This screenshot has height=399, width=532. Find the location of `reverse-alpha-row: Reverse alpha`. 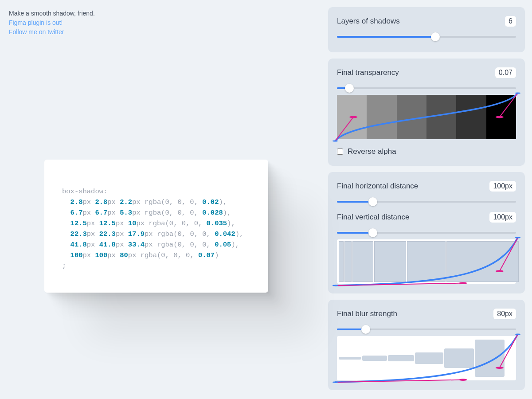

reverse-alpha-row: Reverse alpha is located at coordinates (426, 152).